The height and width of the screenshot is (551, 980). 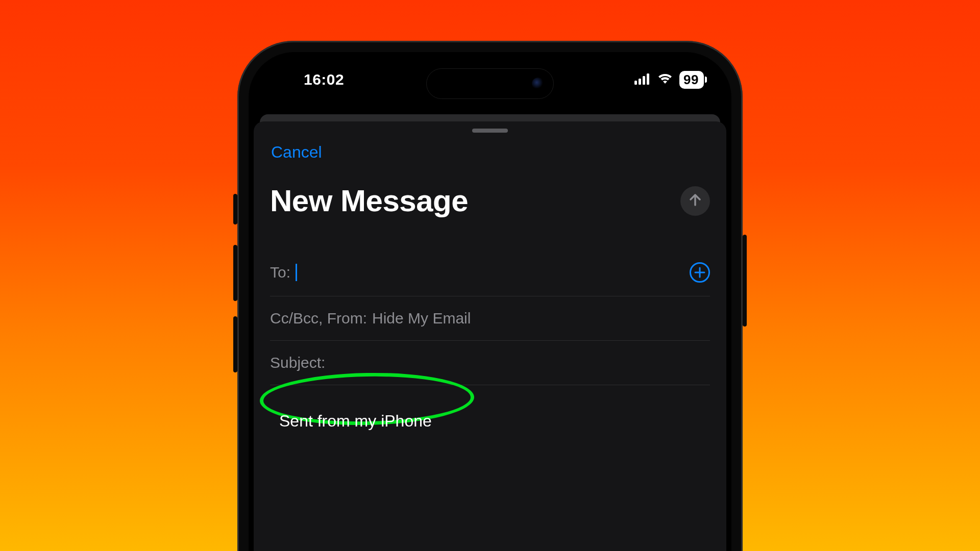 I want to click on status-icons: 99, so click(x=670, y=80).